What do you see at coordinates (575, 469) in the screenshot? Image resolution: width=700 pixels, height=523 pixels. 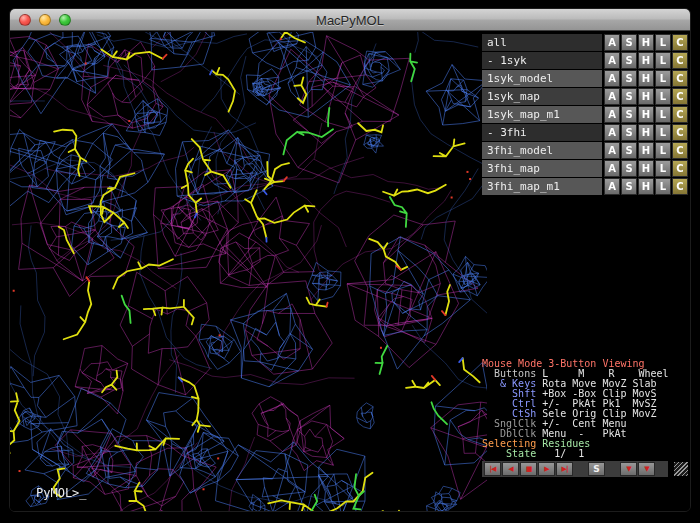 I see `movie-button-strip: |◀◀■▶▶|S▼▼` at bounding box center [575, 469].